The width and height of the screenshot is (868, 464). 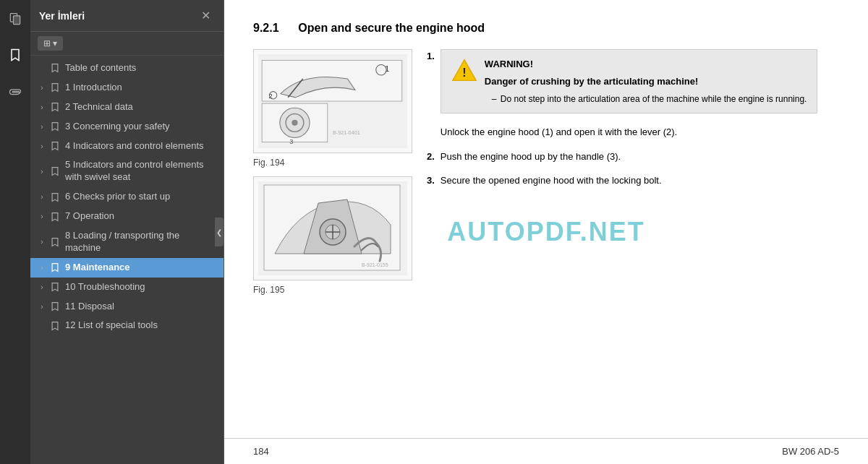 What do you see at coordinates (646, 99) in the screenshot?
I see `warning-list: Do not step into the articulation area o…` at bounding box center [646, 99].